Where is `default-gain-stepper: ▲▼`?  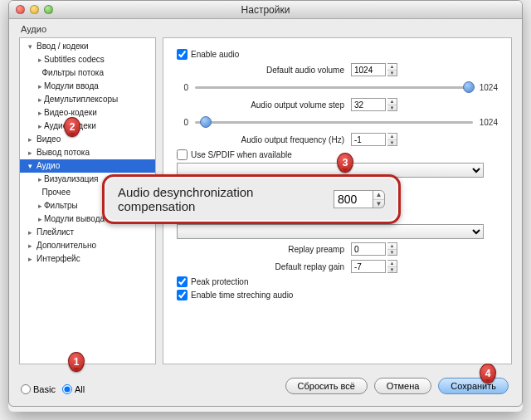
default-gain-stepper: ▲▼ is located at coordinates (392, 266).